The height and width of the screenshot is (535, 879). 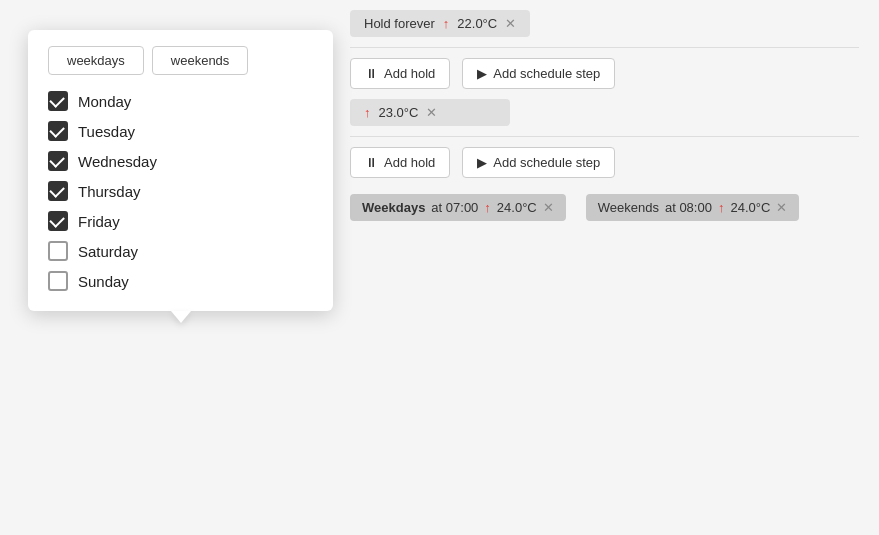 I want to click on weekdays-tab: weekdays, so click(x=96, y=60).